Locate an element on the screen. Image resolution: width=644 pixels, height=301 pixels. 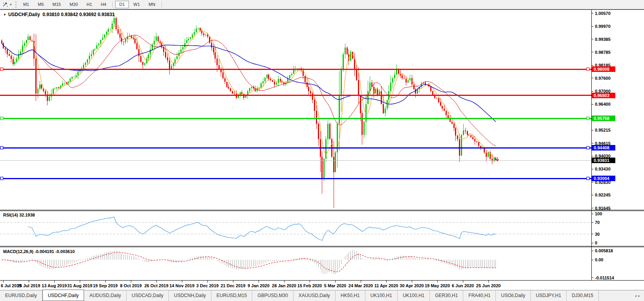
rsi-tick-label: 100 is located at coordinates (598, 214).